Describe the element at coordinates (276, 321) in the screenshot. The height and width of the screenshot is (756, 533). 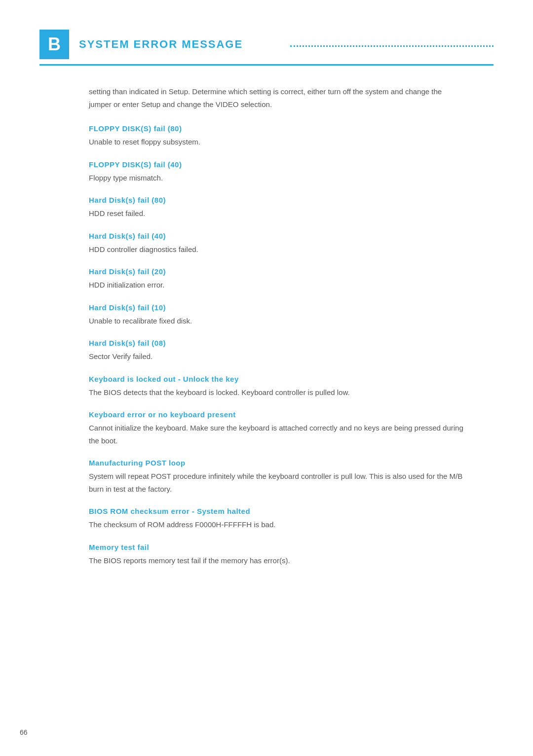
I see `error-description: Unable to recalibrate fixed disk.` at that location.